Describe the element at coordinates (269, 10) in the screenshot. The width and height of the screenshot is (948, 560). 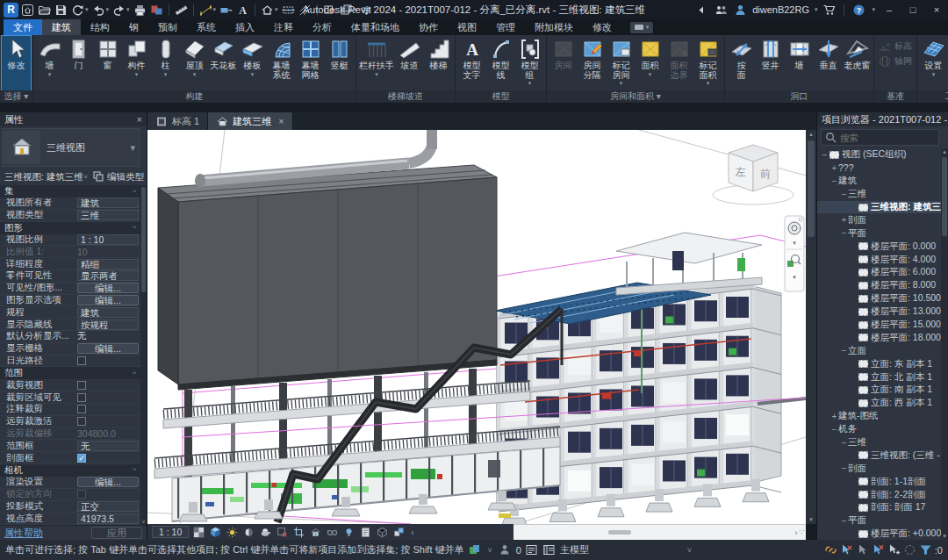
I see `default-3d-view-icon: ▾` at that location.